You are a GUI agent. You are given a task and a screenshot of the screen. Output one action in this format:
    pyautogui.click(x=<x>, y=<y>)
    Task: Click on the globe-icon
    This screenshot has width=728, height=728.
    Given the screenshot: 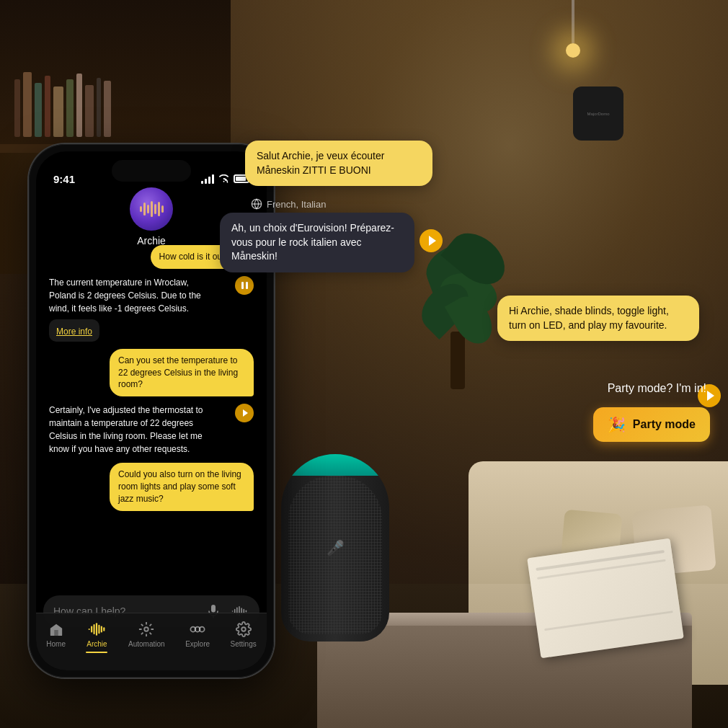 What is the action you would take?
    pyautogui.click(x=257, y=204)
    